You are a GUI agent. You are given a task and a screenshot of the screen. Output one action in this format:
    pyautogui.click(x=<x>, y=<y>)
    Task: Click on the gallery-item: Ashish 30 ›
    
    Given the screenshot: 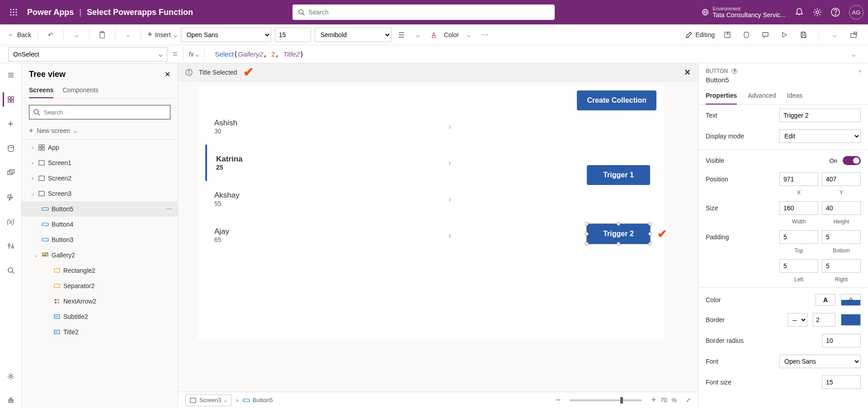 What is the action you would take?
    pyautogui.click(x=334, y=127)
    